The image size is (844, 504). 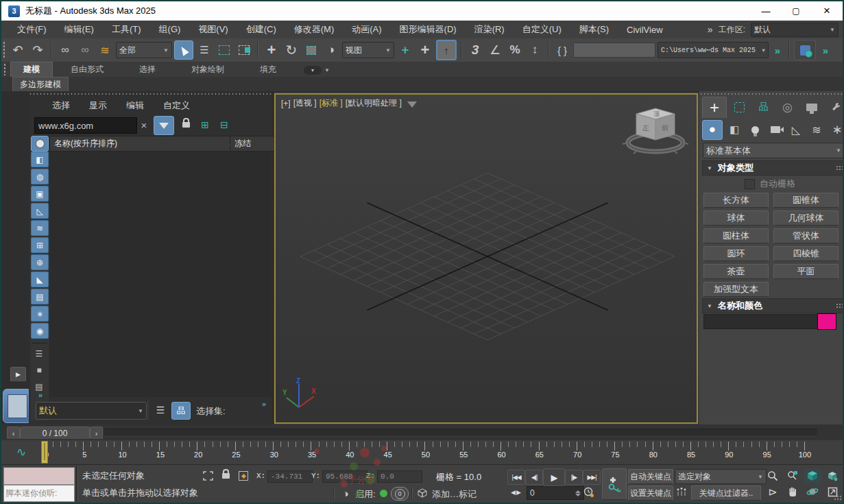 What do you see at coordinates (290, 477) in the screenshot?
I see `coord-x-field: -34.731` at bounding box center [290, 477].